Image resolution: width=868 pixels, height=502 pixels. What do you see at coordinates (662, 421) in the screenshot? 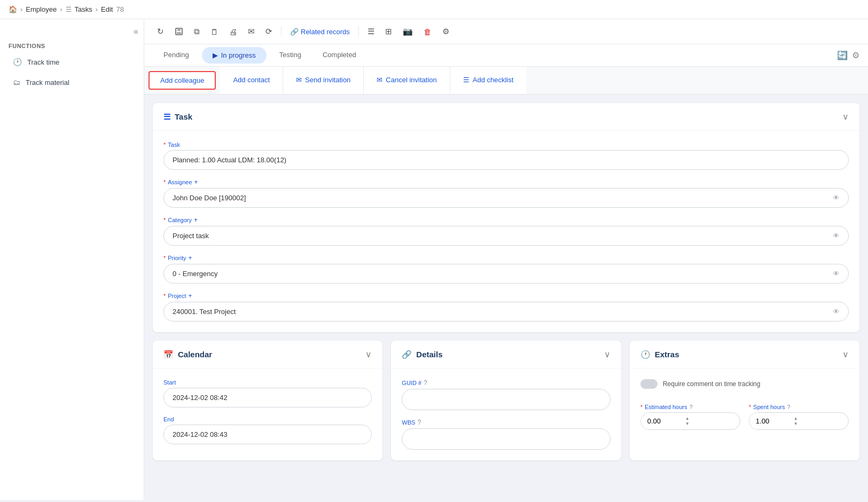
I see `estimated-hours-input` at bounding box center [662, 421].